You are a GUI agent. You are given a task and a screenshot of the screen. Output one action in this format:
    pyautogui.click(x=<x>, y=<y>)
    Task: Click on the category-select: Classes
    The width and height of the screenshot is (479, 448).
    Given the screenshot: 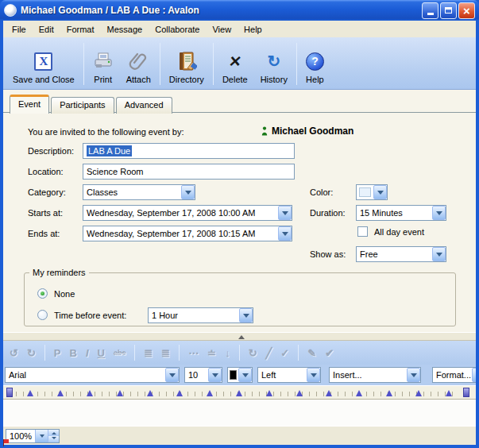 What is the action you would take?
    pyautogui.click(x=139, y=192)
    